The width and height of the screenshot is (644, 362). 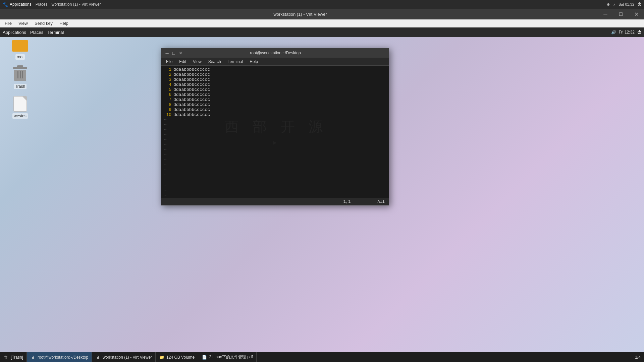 What do you see at coordinates (59, 357) in the screenshot?
I see `taskbar-item-terminal: 🖥 root@workstation:~/Desktop` at bounding box center [59, 357].